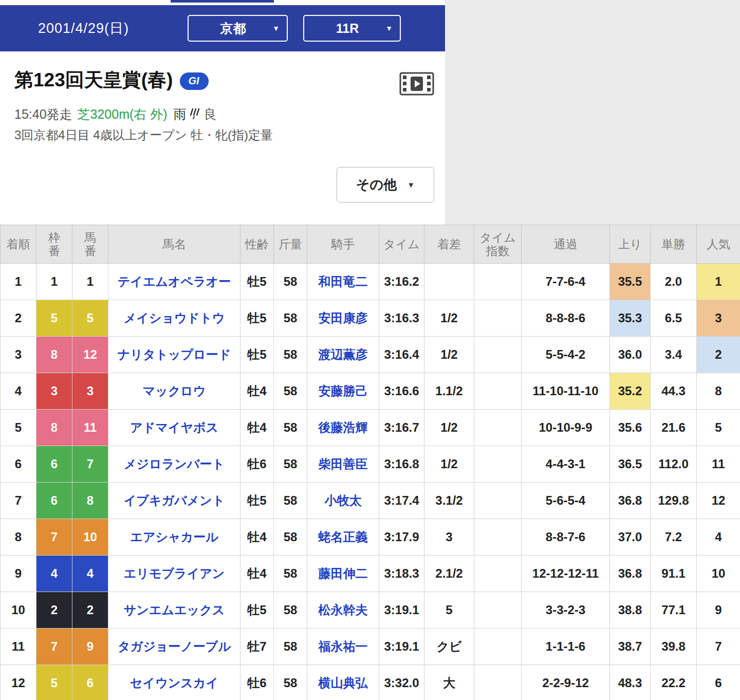 The width and height of the screenshot is (740, 700). I want to click on track-dropdown: 京都 ▼, so click(237, 28).